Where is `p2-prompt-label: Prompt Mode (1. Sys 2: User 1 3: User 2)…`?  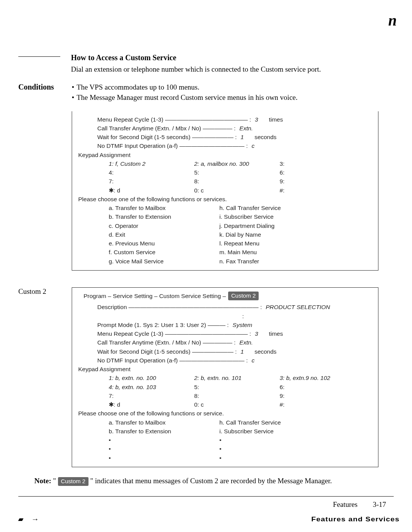 p2-prompt-label: Prompt Mode (1. Sys 2: User 1 3: User 2)… is located at coordinates (163, 325).